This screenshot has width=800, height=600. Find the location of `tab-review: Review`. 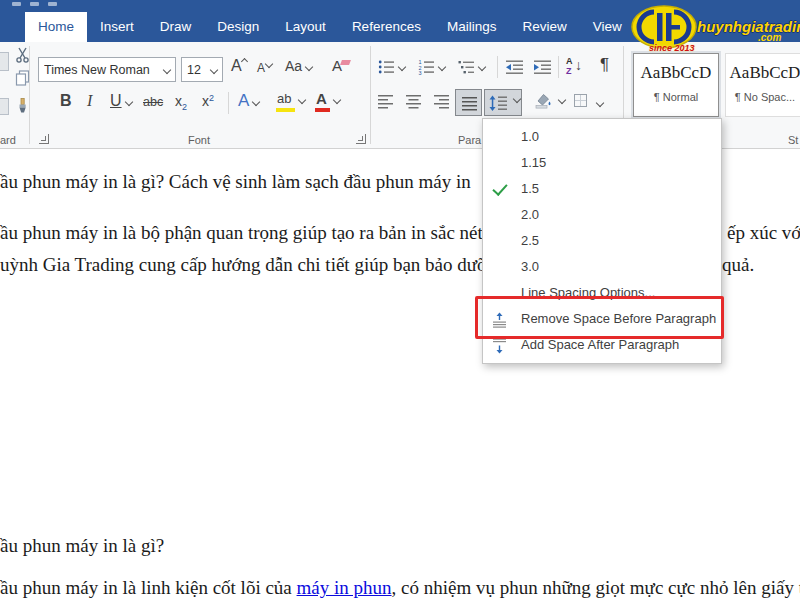

tab-review: Review is located at coordinates (544, 27).